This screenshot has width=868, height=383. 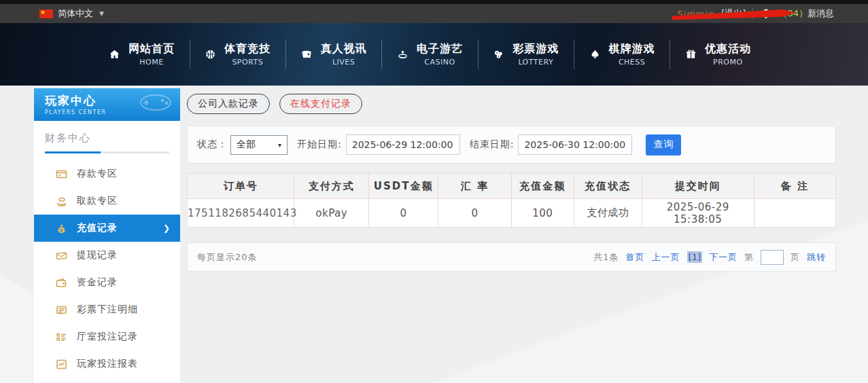 I want to click on sidebar-item-label: 存款专区, so click(x=97, y=174).